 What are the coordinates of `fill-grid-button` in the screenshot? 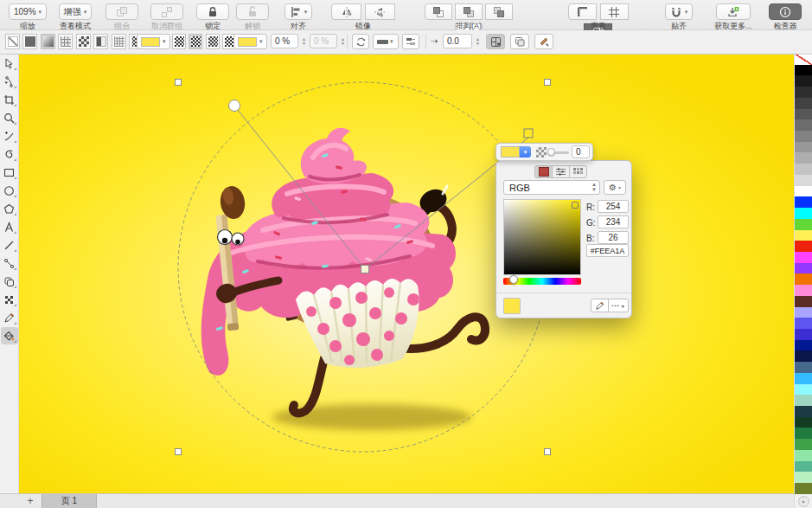 It's located at (119, 42).